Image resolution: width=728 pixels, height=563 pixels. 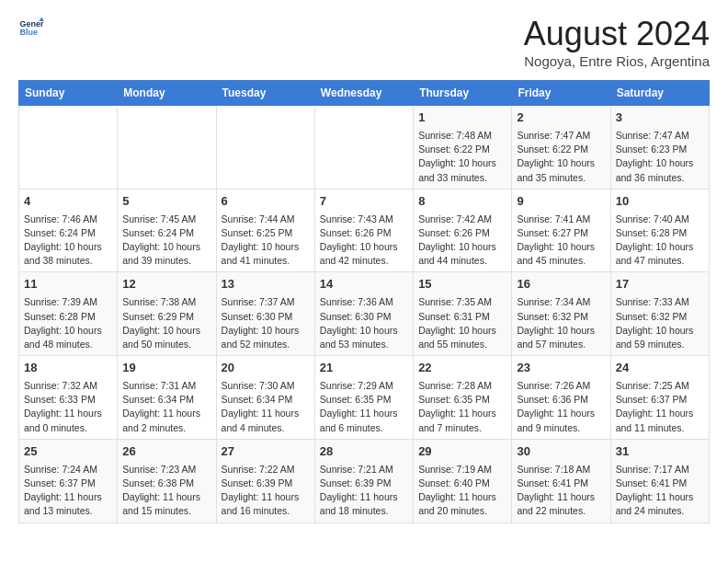 I want to click on day-info: Sunrise: 7:36 AM, so click(x=364, y=302).